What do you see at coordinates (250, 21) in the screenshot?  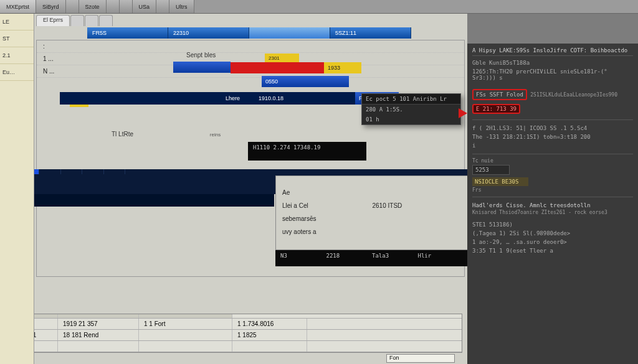 I see `sub-tab-bar: El Eprrs` at bounding box center [250, 21].